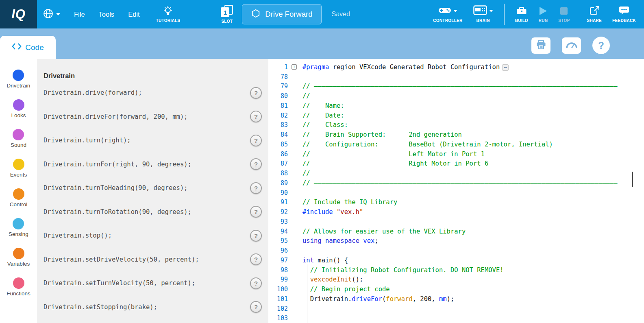 This screenshot has width=644, height=323. What do you see at coordinates (594, 14) in the screenshot?
I see `share-button: SHARE` at bounding box center [594, 14].